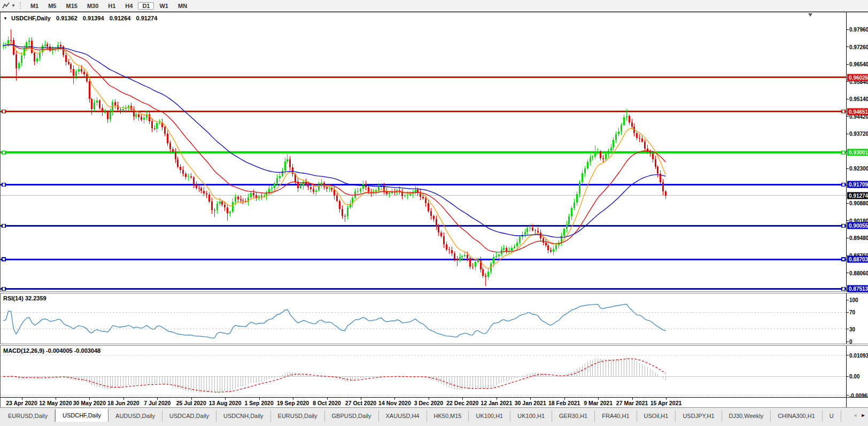 The height and width of the screenshot is (426, 868). I want to click on macd-pane, so click(423, 375).